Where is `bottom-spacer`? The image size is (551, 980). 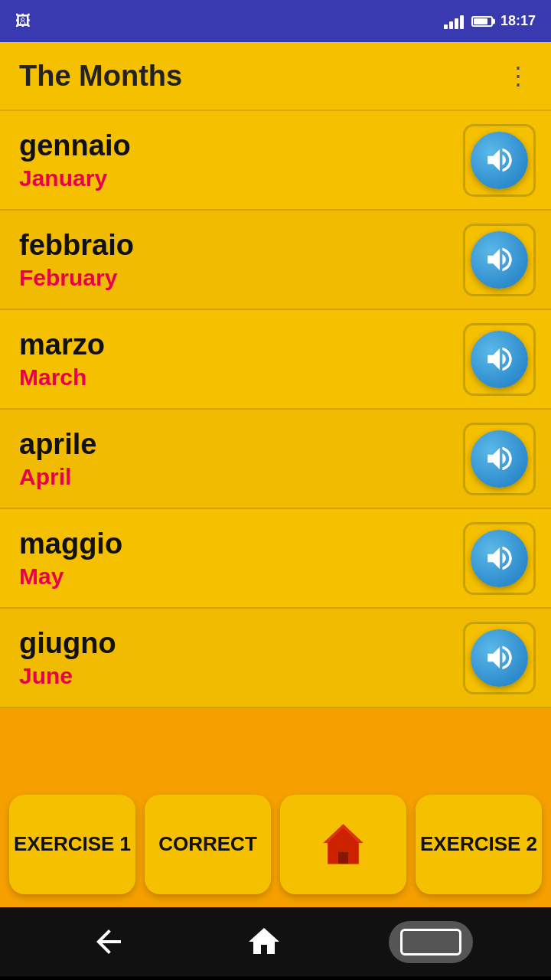
bottom-spacer is located at coordinates (276, 744).